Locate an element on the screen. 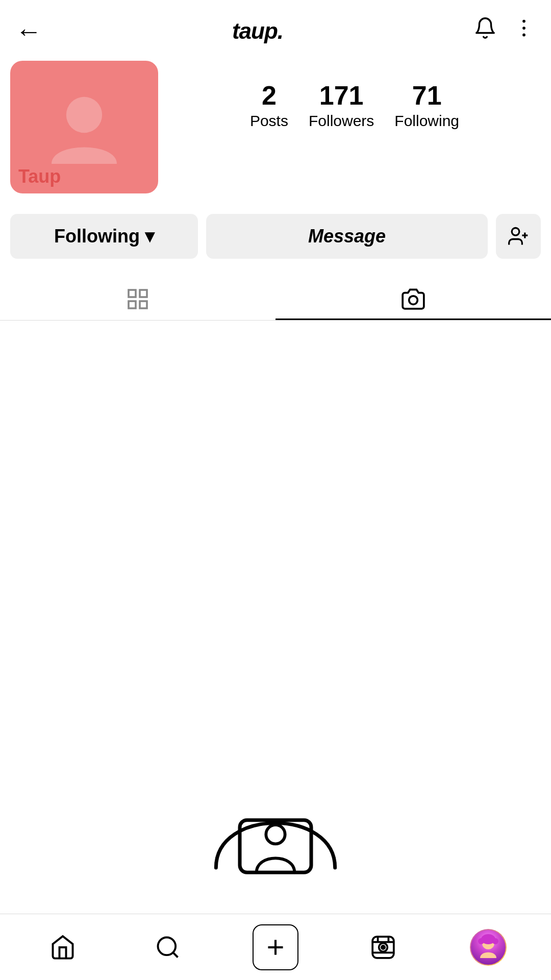  profile-nav-item is located at coordinates (488, 947).